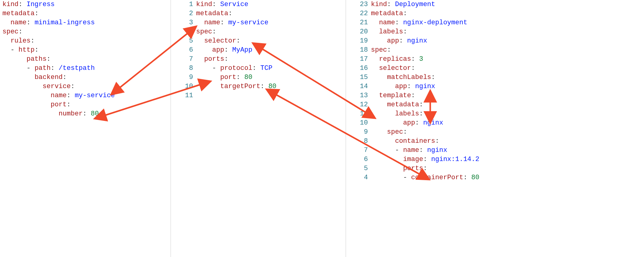 The height and width of the screenshot is (257, 644). What do you see at coordinates (495, 96) in the screenshot?
I see `code-line: 13 template:` at bounding box center [495, 96].